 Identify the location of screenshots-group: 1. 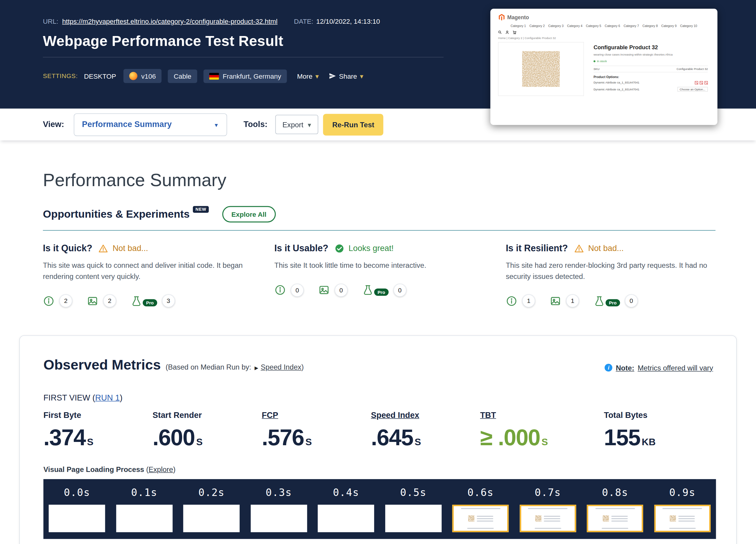
(564, 301).